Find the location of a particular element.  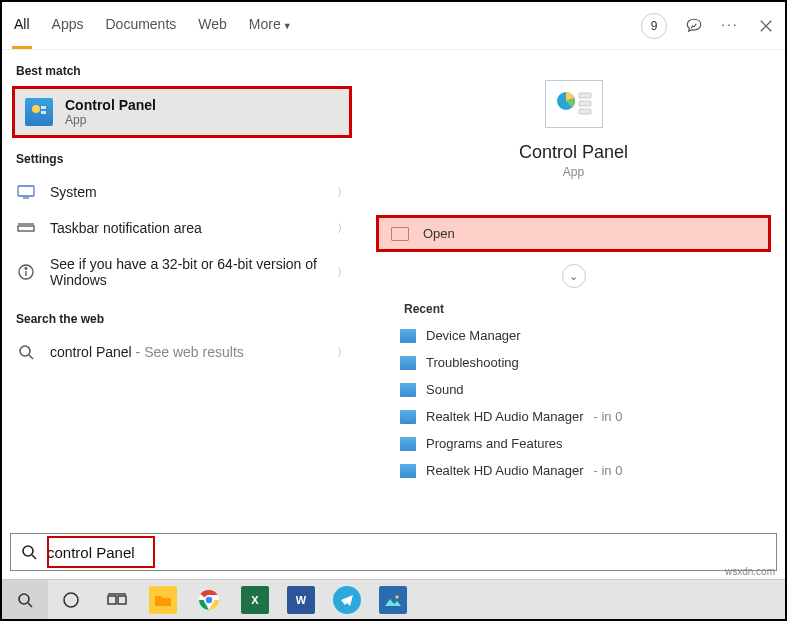

best-match-header: Best match is located at coordinates (182, 68).